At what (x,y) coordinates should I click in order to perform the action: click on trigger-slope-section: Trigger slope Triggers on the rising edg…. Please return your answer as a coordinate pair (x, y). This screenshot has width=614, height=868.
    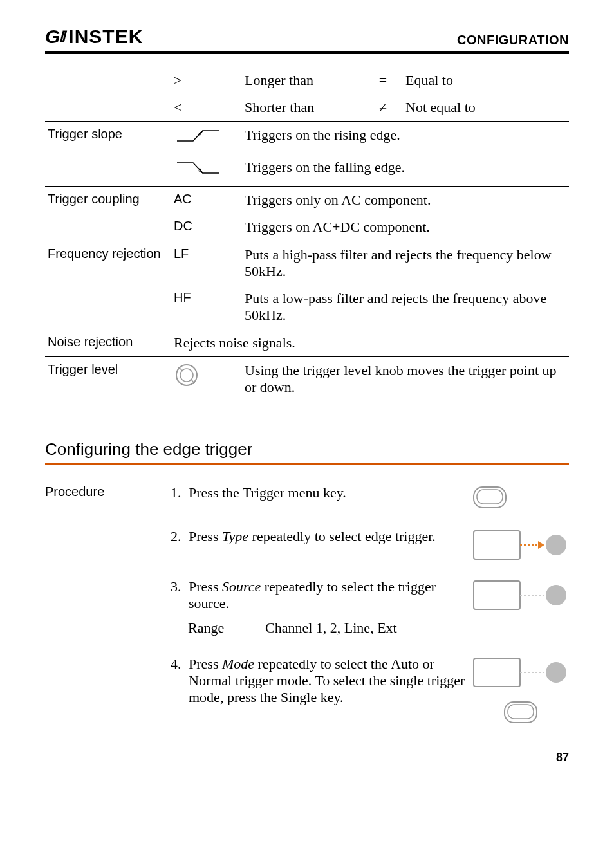
    Looking at the image, I should click on (307, 154).